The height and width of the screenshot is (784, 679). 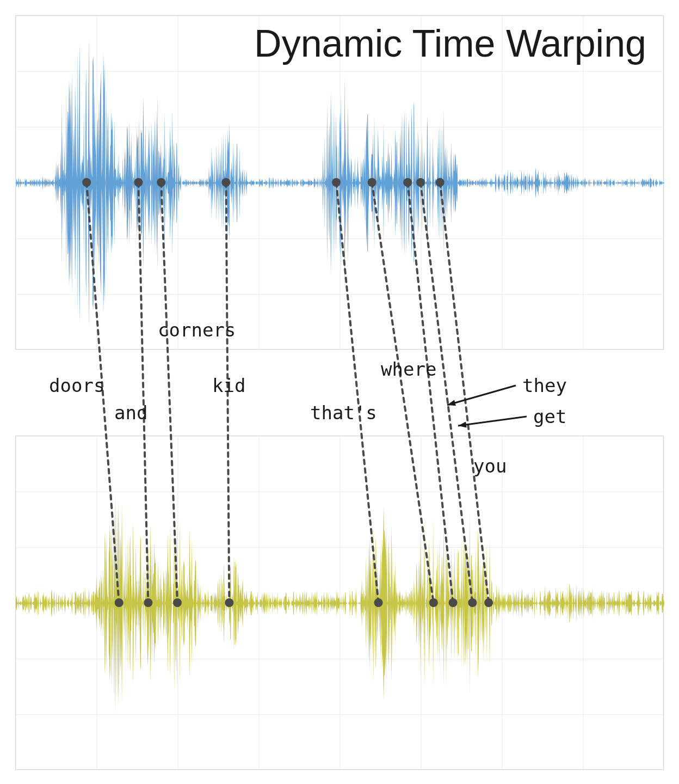 What do you see at coordinates (545, 385) in the screenshot?
I see `label-they: they` at bounding box center [545, 385].